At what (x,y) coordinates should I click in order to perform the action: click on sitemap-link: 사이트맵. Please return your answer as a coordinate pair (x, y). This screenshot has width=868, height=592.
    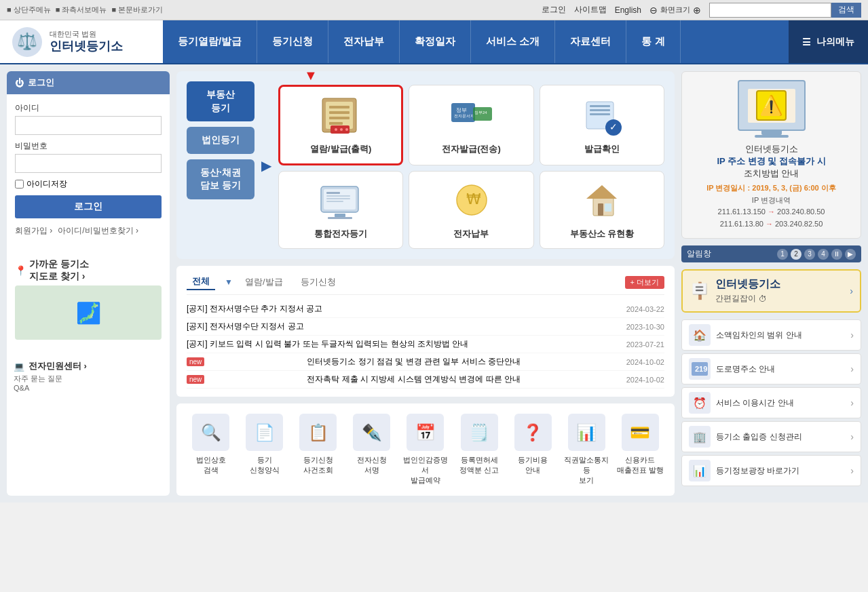
    Looking at the image, I should click on (590, 9).